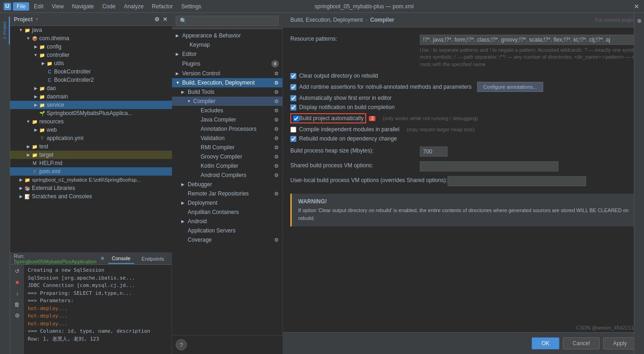 This screenshot has height=354, width=644. I want to click on cb-clear-output, so click(293, 76).